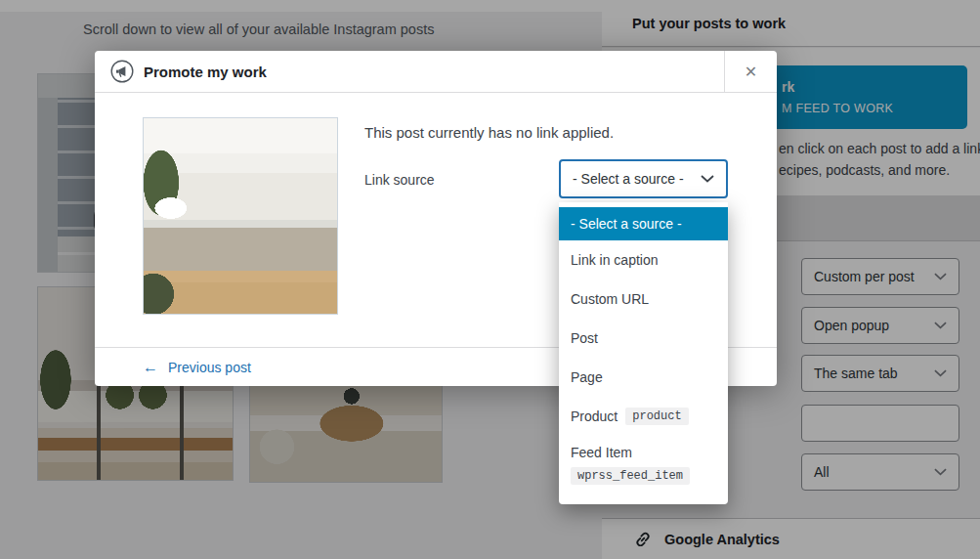 Image resolution: width=980 pixels, height=559 pixels. Describe the element at coordinates (707, 179) in the screenshot. I see `chevron-down-icon` at that location.